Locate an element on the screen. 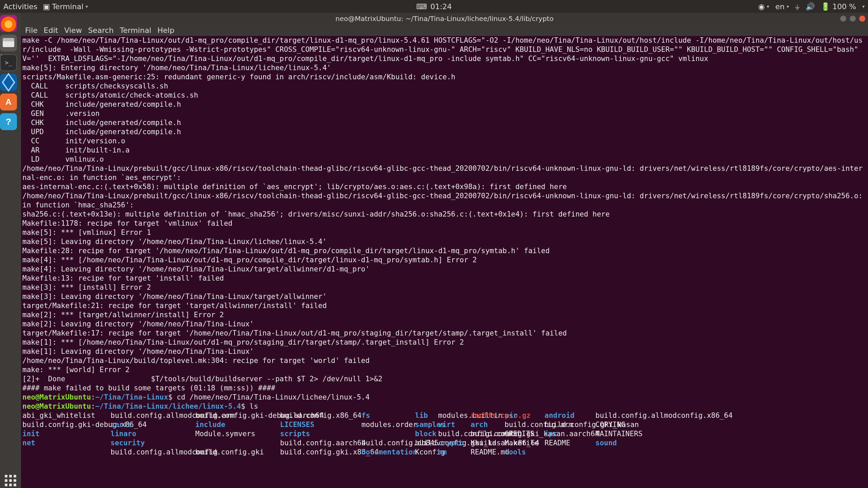 This screenshot has width=868, height=488. window-close-button is located at coordinates (862, 19).